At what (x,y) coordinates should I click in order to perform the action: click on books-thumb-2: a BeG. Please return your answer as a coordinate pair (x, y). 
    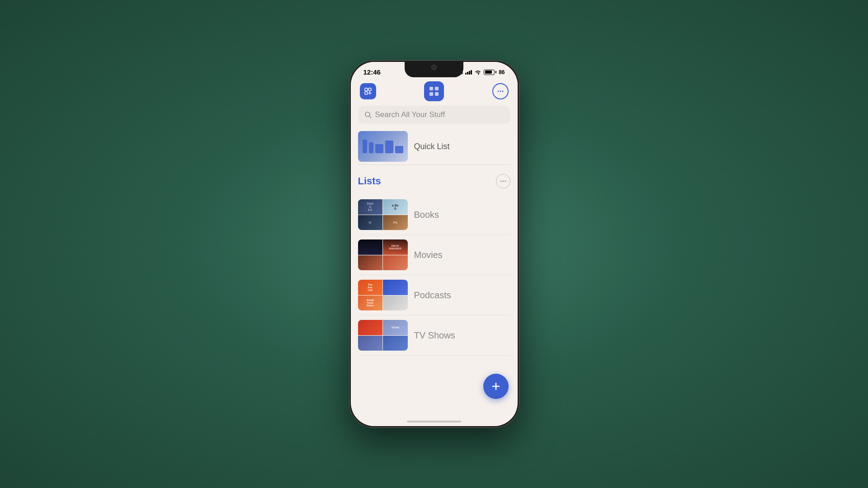
    Looking at the image, I should click on (395, 207).